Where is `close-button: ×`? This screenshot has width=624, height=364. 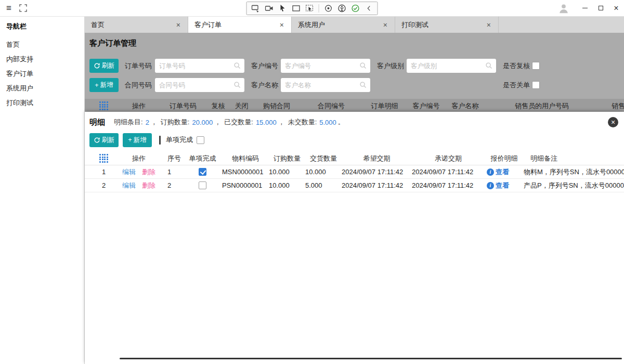 close-button: × is located at coordinates (616, 8).